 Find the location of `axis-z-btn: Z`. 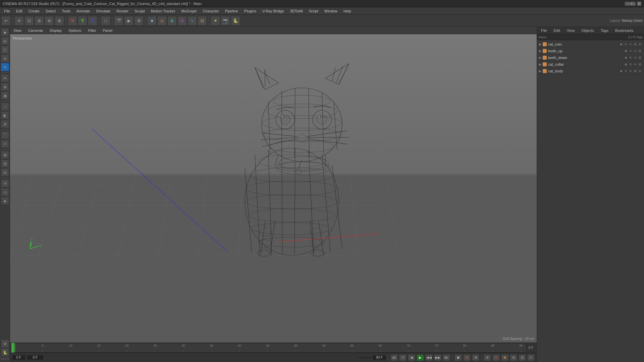

axis-z-btn: Z is located at coordinates (93, 21).